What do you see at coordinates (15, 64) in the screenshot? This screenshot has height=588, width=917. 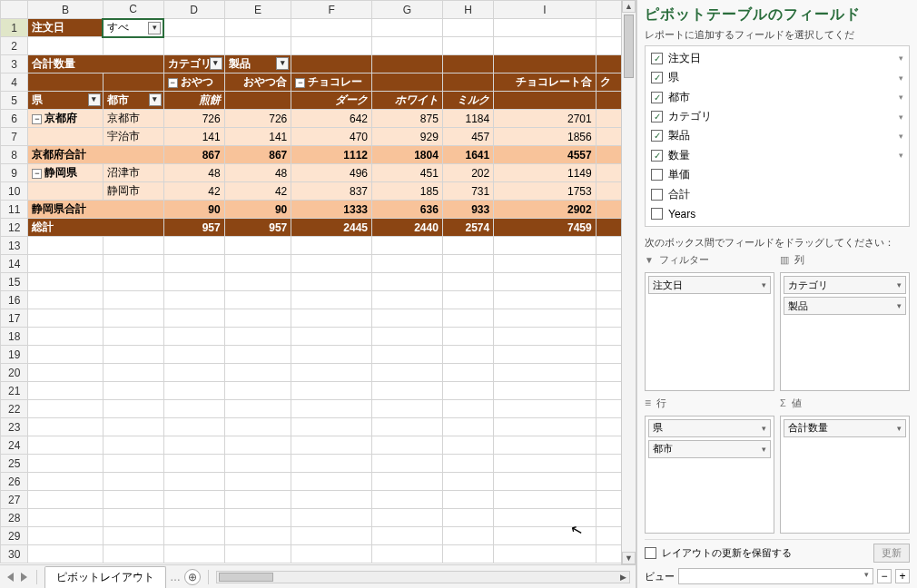 I see `row-header: 3` at bounding box center [15, 64].